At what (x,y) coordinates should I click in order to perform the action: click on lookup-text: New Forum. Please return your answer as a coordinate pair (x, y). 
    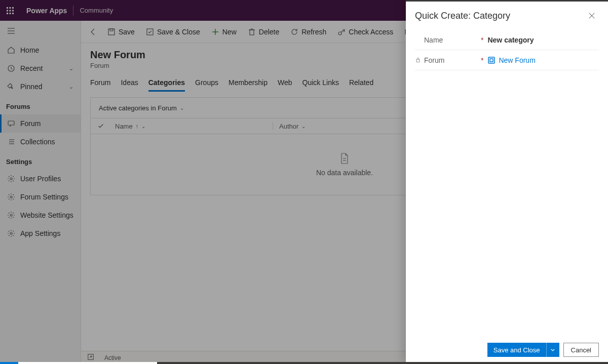
    Looking at the image, I should click on (517, 60).